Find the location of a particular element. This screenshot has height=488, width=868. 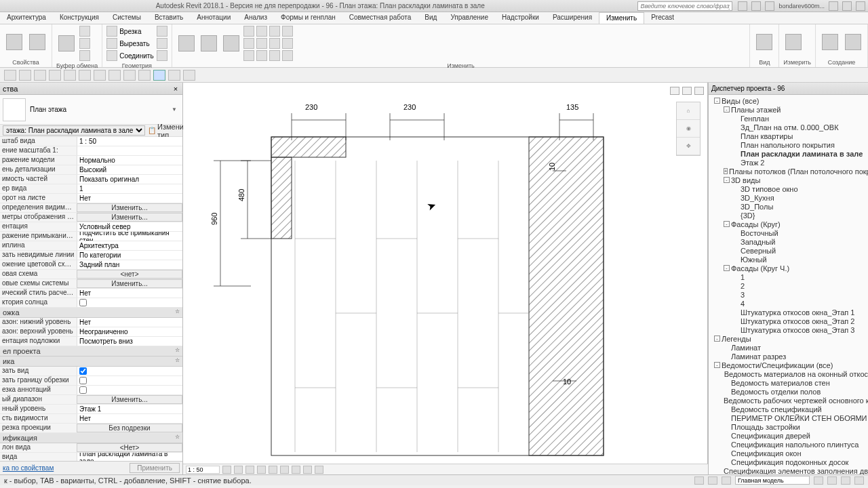

sun-path-icon is located at coordinates (250, 470).